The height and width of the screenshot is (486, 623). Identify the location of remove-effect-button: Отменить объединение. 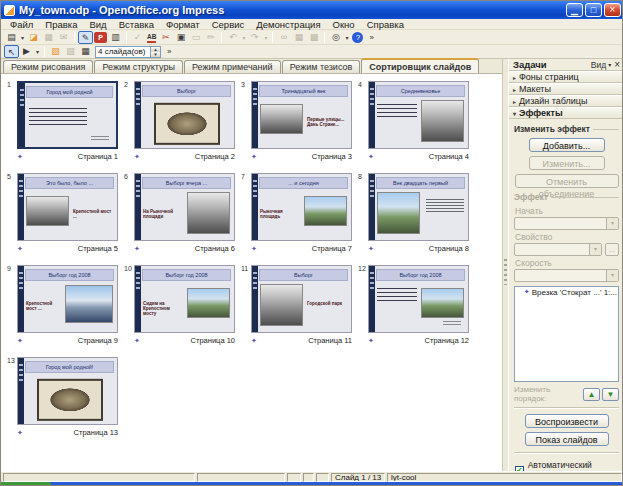
(567, 181).